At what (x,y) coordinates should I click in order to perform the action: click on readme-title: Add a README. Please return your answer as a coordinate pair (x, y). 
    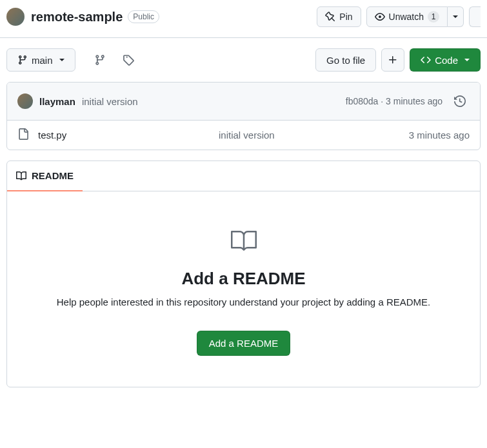
    Looking at the image, I should click on (244, 278).